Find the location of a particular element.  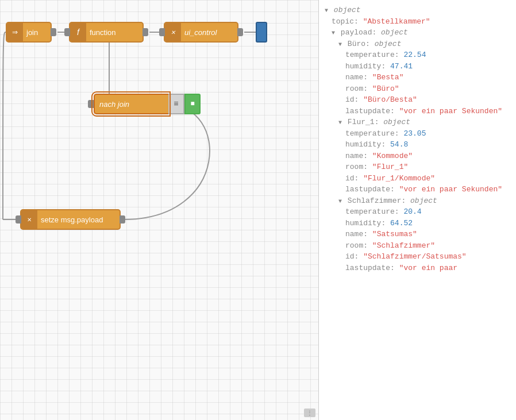

schlafzimmer-toggle is located at coordinates (340, 201).